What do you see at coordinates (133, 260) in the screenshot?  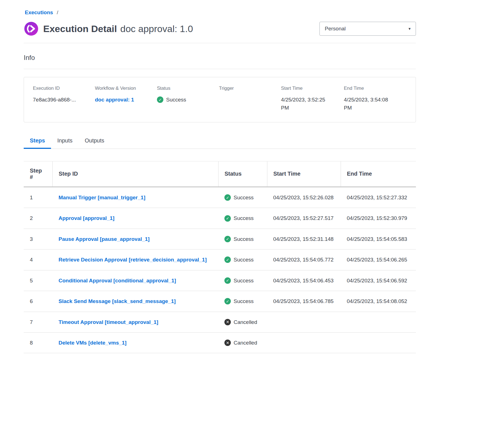 I see `step-link: Retrieve Decision Approval [retrieve_dec…` at bounding box center [133, 260].